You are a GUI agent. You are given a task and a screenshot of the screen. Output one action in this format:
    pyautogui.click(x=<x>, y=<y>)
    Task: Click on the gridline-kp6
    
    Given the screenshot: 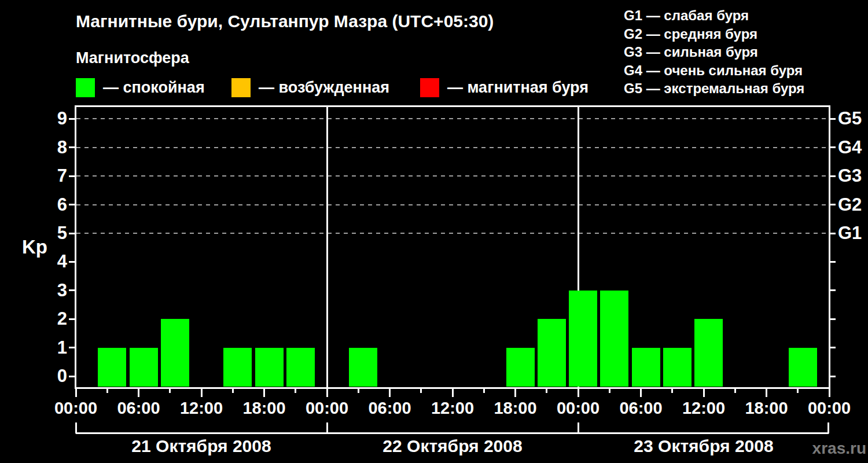 What is the action you would take?
    pyautogui.click(x=453, y=205)
    